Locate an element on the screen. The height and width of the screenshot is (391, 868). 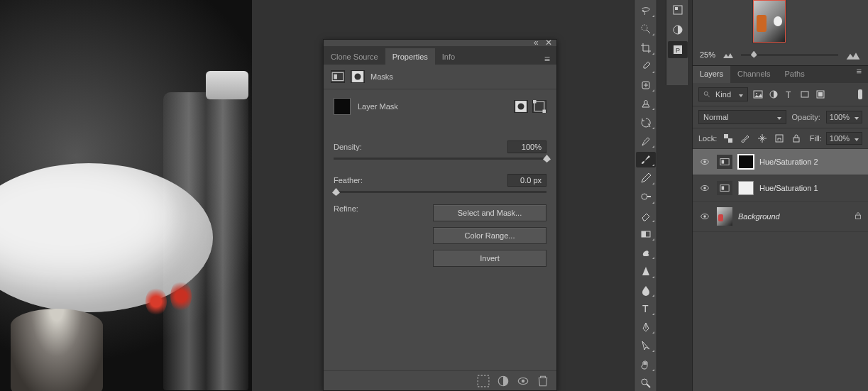
filter-toggle is located at coordinates (860, 94).